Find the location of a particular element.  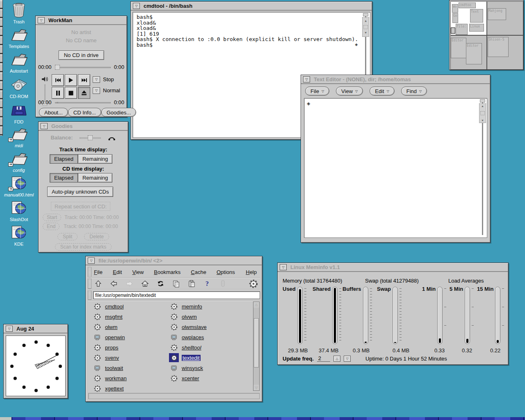

desktop-icon-midi: ➜ midi is located at coordinates (19, 137).